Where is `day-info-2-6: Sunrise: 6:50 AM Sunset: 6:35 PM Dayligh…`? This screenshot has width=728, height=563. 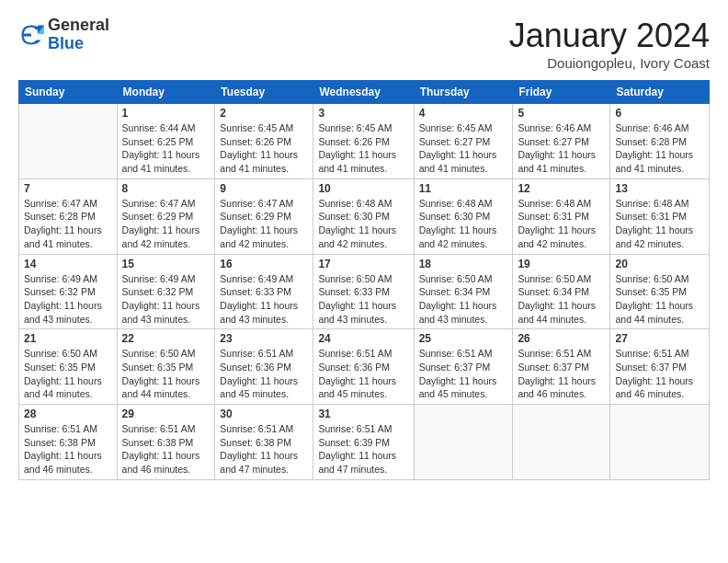 day-info-2-6: Sunrise: 6:50 AM Sunset: 6:35 PM Dayligh… is located at coordinates (660, 300).